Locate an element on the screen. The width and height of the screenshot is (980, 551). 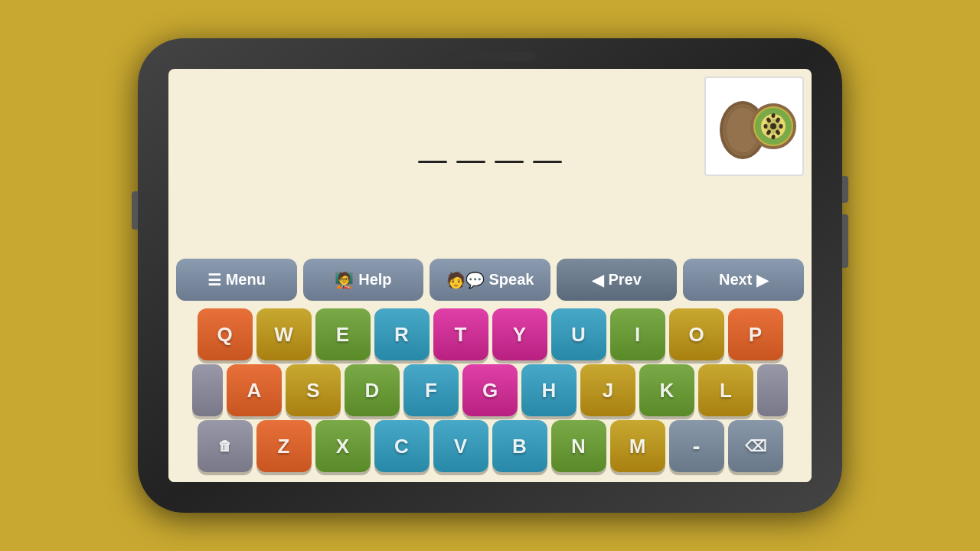
key-K: K is located at coordinates (667, 390).